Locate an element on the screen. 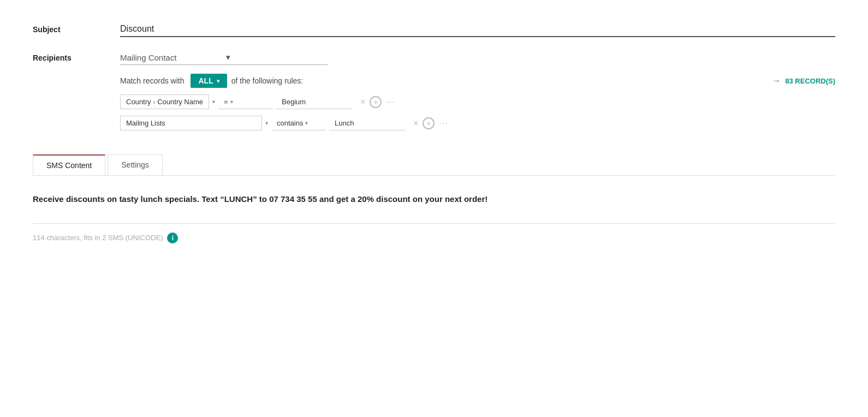 Image resolution: width=868 pixels, height=417 pixels. rule-value-1-text: Begium is located at coordinates (294, 102).